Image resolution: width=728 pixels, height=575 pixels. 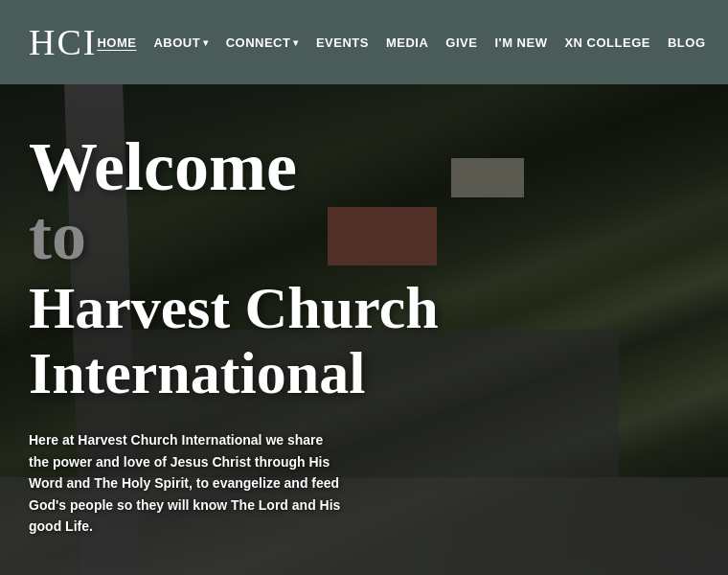 What do you see at coordinates (687, 42) in the screenshot?
I see `nav-item-blog: BLOG` at bounding box center [687, 42].